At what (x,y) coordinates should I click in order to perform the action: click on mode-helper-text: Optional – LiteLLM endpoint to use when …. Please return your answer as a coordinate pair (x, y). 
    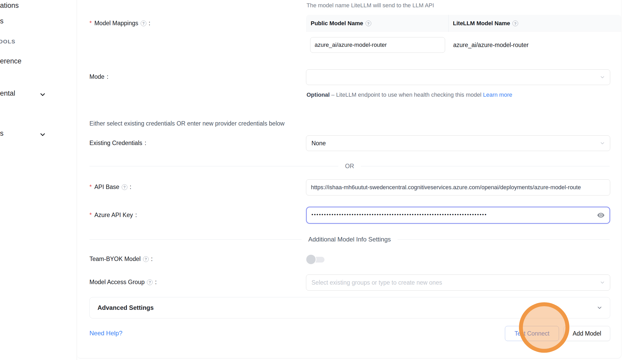
    Looking at the image, I should click on (411, 95).